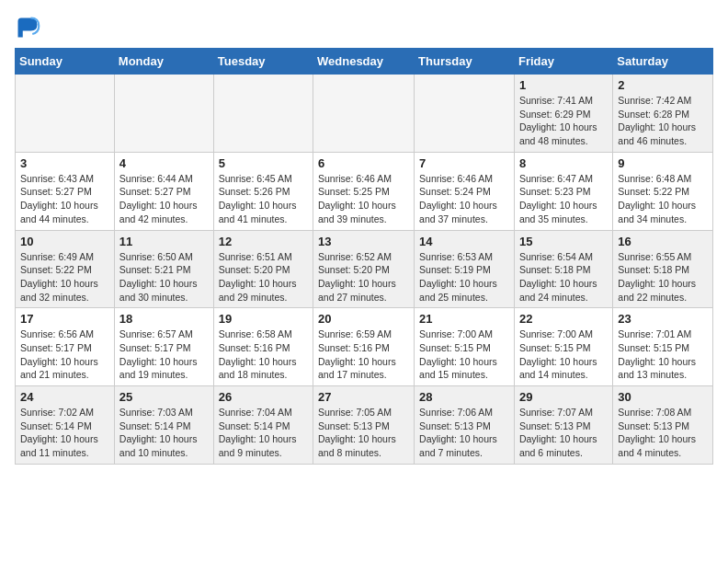  Describe the element at coordinates (364, 28) in the screenshot. I see `header` at that location.